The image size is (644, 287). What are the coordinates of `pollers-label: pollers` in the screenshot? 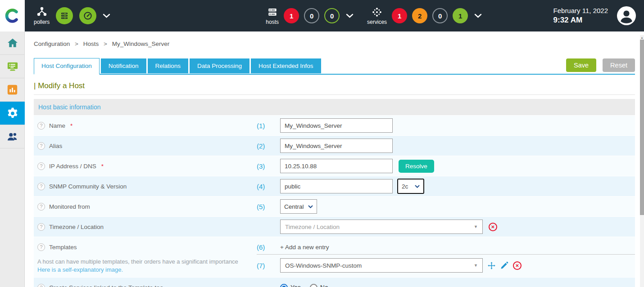 It's located at (41, 22).